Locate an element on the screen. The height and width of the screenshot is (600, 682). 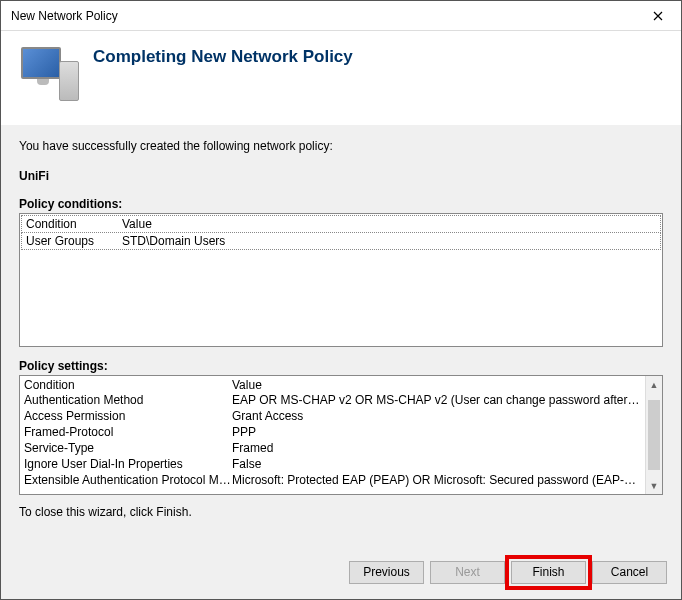
settings-header-value: Value is located at coordinates (247, 385).